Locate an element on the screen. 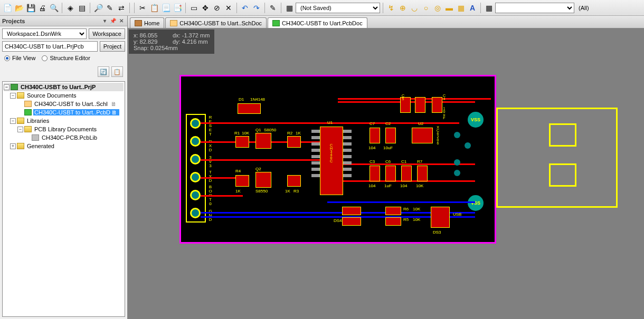 This screenshot has height=319, width=644. component-r6 is located at coordinates (393, 211).